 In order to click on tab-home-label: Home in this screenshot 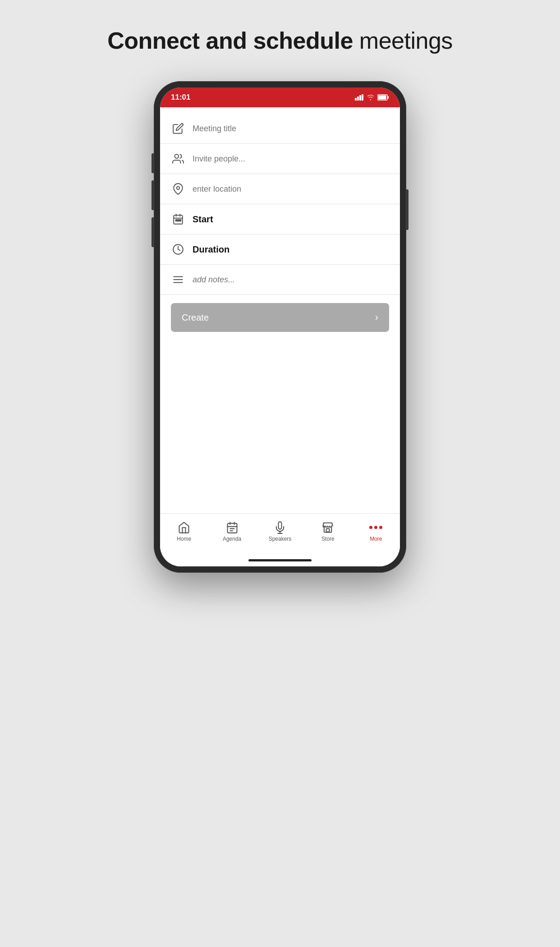, I will do `click(184, 539)`.